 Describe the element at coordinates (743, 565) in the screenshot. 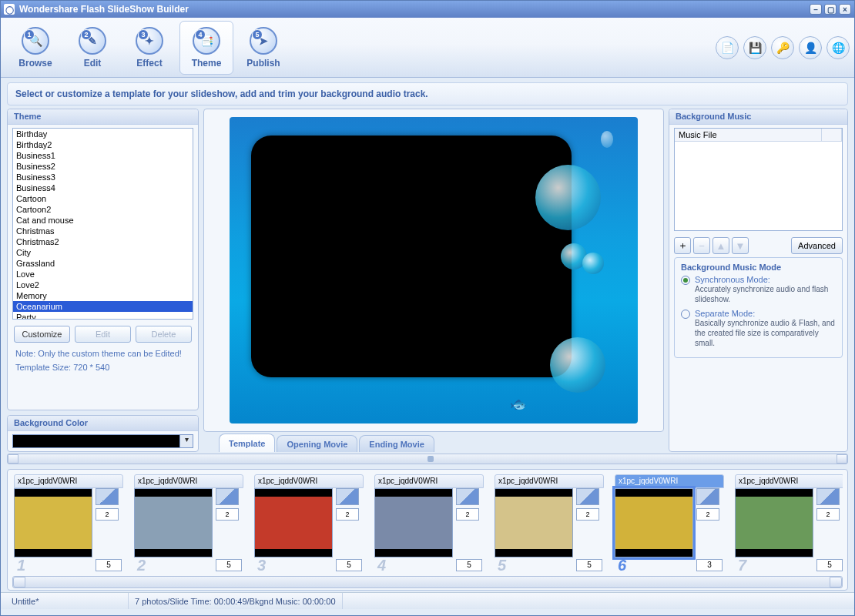

I see `clip-index: 7` at that location.